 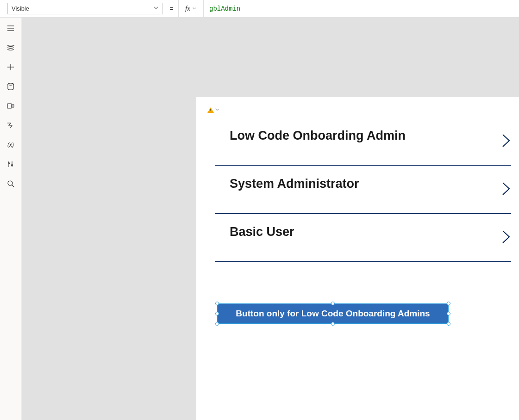 I want to click on fx-button: fx, so click(x=191, y=8).